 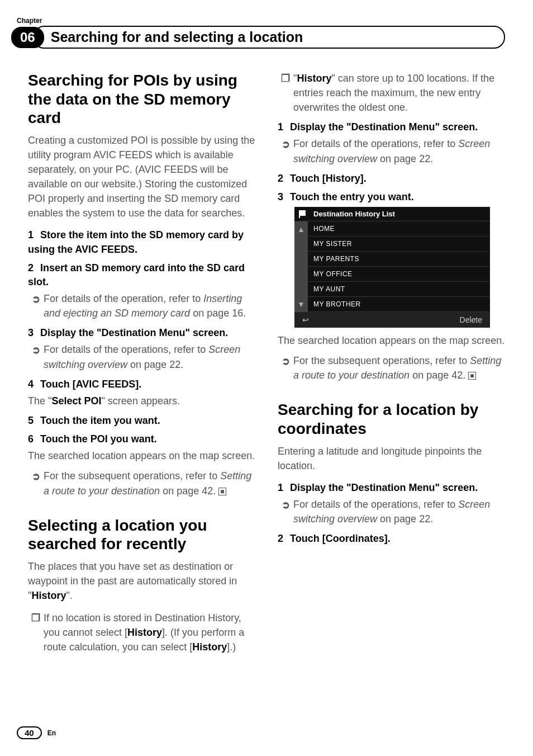 I want to click on recent-intro: The places that you have set as destinat…, so click(x=142, y=581).